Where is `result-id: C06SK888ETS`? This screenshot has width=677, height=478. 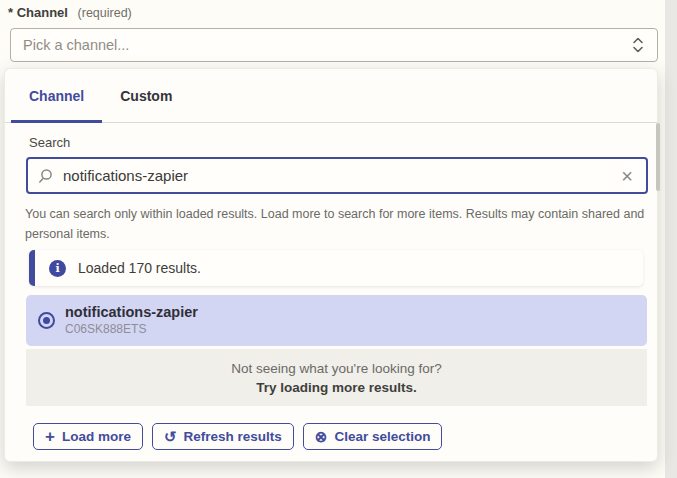 result-id: C06SK888ETS is located at coordinates (132, 330).